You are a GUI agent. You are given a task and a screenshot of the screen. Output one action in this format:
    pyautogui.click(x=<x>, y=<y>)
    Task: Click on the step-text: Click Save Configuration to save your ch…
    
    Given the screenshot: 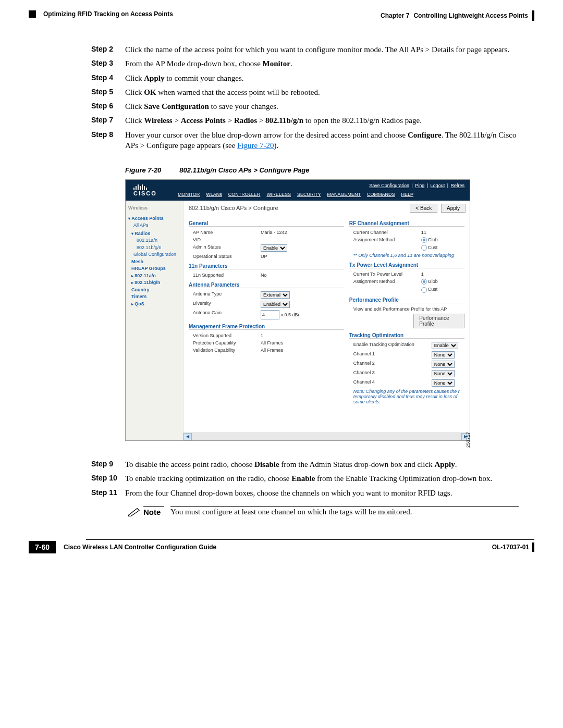 What is the action you would take?
    pyautogui.click(x=322, y=106)
    